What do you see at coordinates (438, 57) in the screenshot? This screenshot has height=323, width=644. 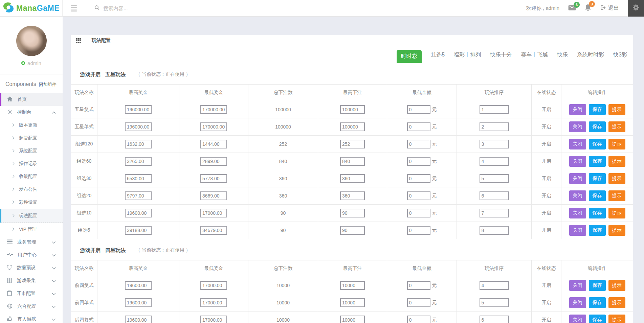 I see `tab-2: 11选5` at bounding box center [438, 57].